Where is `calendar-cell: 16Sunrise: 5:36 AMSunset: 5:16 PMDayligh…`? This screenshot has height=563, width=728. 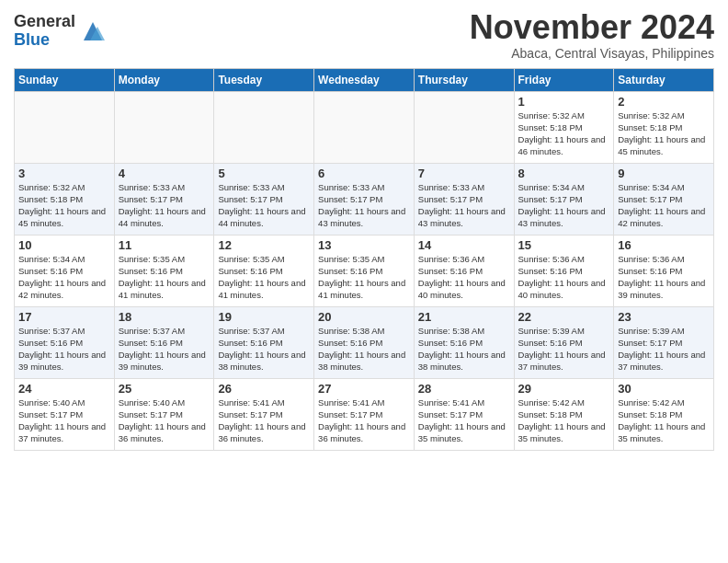
calendar-cell: 16Sunrise: 5:36 AMSunset: 5:16 PMDayligh… is located at coordinates (664, 270).